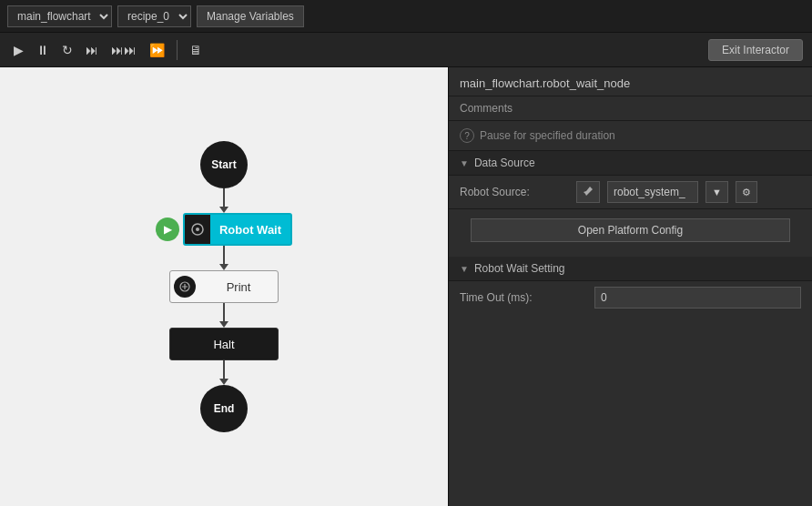 Image resolution: width=812 pixels, height=506 pixels. I want to click on step-button: ⏭, so click(92, 50).